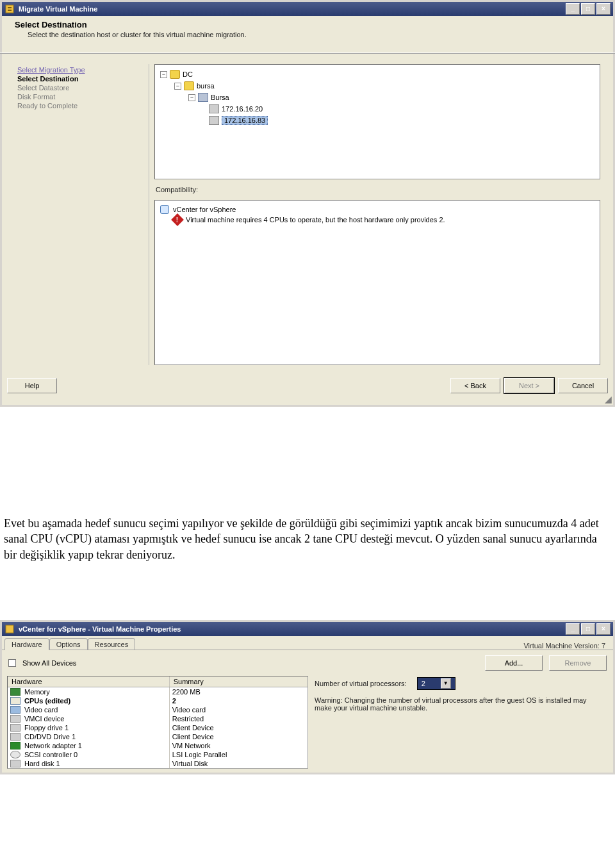  Describe the element at coordinates (238, 701) in the screenshot. I see `device-summary: 2` at that location.